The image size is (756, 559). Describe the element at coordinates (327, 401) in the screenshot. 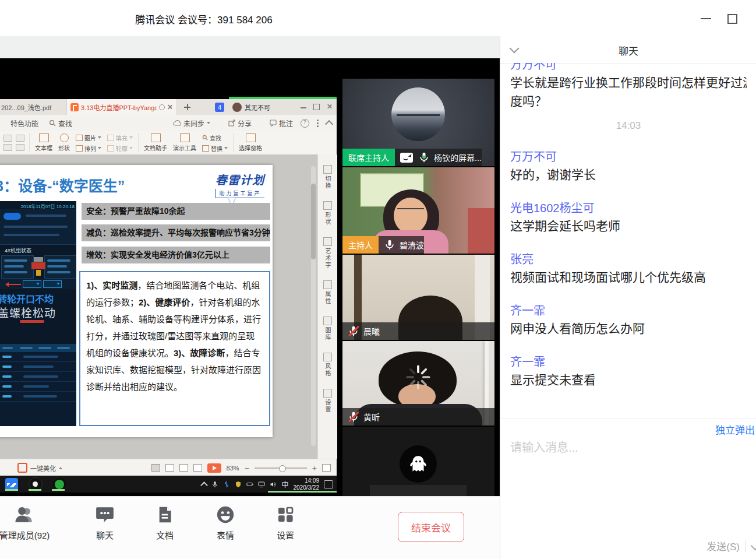

I see `sidebar-item-settings: 设置` at that location.